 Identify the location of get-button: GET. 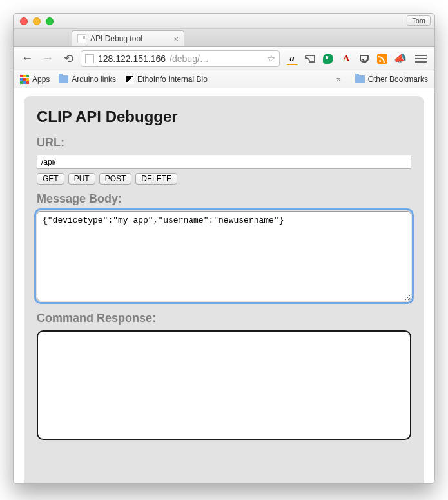
(50, 179).